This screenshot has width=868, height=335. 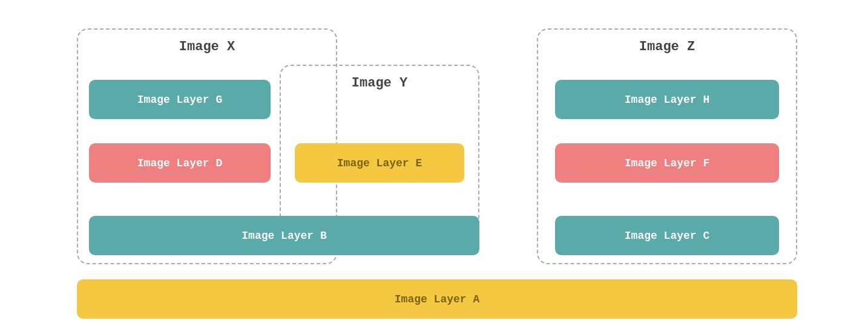 I want to click on layer-c-pill: Image Layer C, so click(x=667, y=236).